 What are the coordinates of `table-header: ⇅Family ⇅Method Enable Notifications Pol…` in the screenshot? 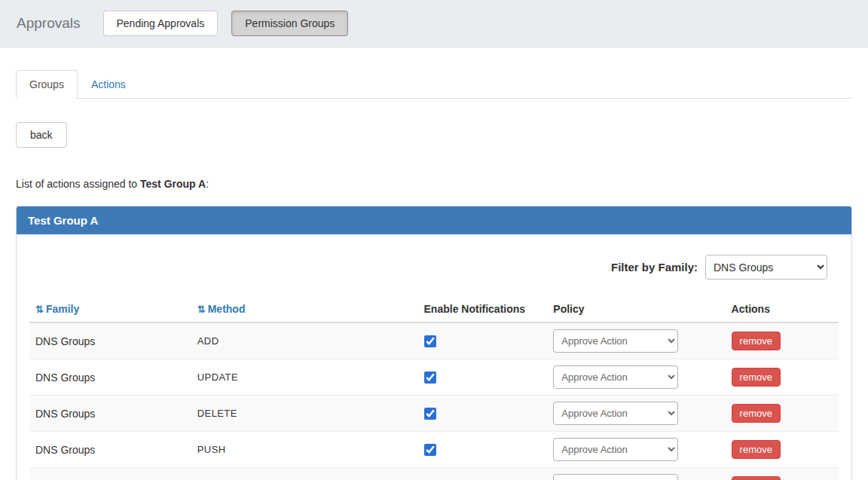 It's located at (434, 309).